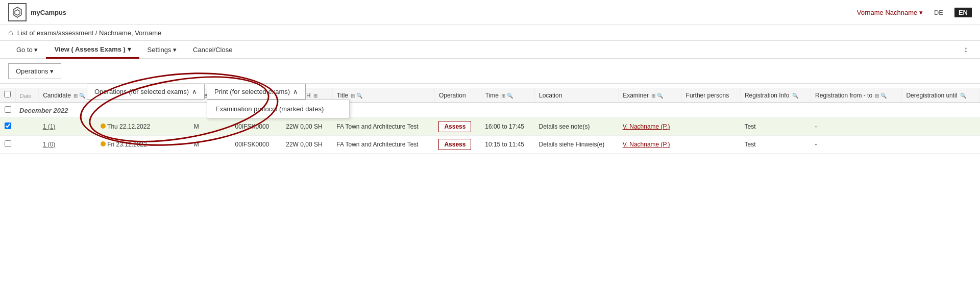  Describe the element at coordinates (67, 127) in the screenshot. I see `row1-candidate: 1 (1)` at that location.